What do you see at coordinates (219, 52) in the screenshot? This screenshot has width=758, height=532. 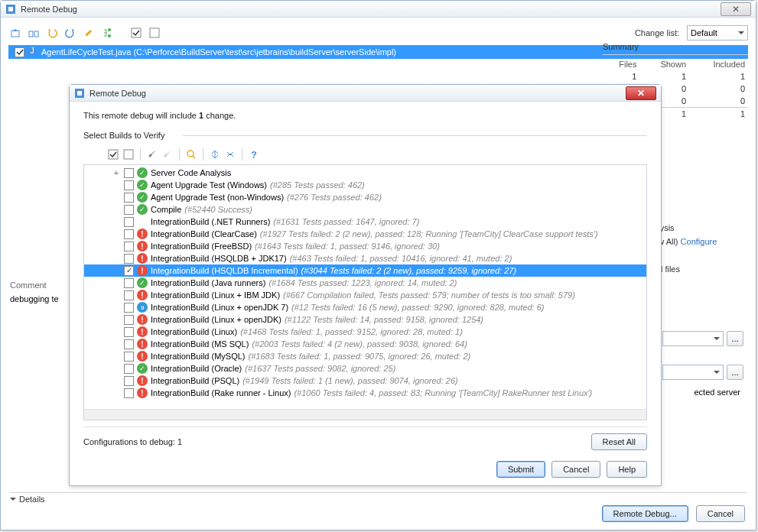 I see `file-path: AgentLifeCycleTest.java (C:\Perforce\Bui…` at bounding box center [219, 52].